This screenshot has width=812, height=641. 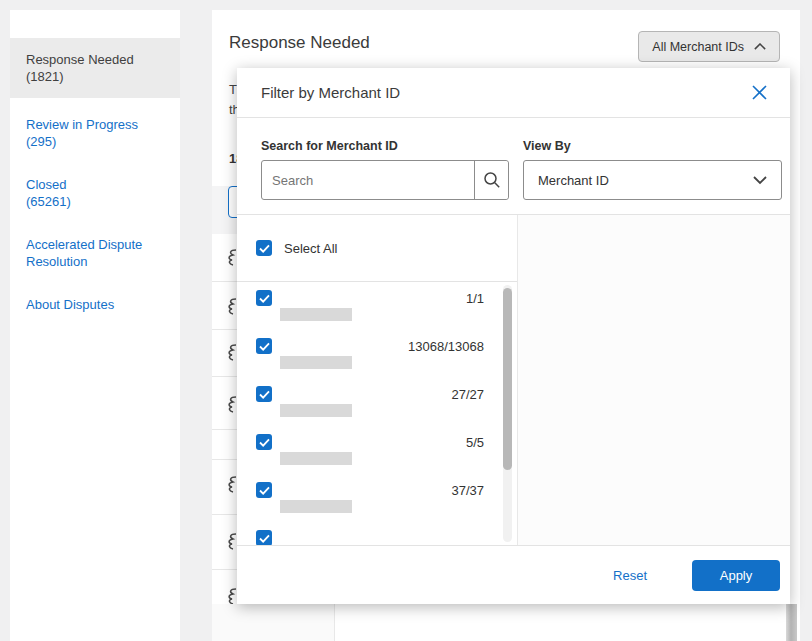 What do you see at coordinates (377, 414) in the screenshot?
I see `merchant-items-list: 1/1 13068/13068 27/27 5/5` at bounding box center [377, 414].